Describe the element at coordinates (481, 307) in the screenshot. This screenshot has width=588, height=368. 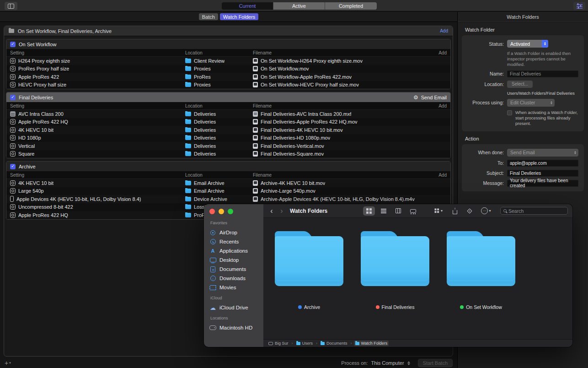
I see `folder-label: On Set Workflow` at that location.